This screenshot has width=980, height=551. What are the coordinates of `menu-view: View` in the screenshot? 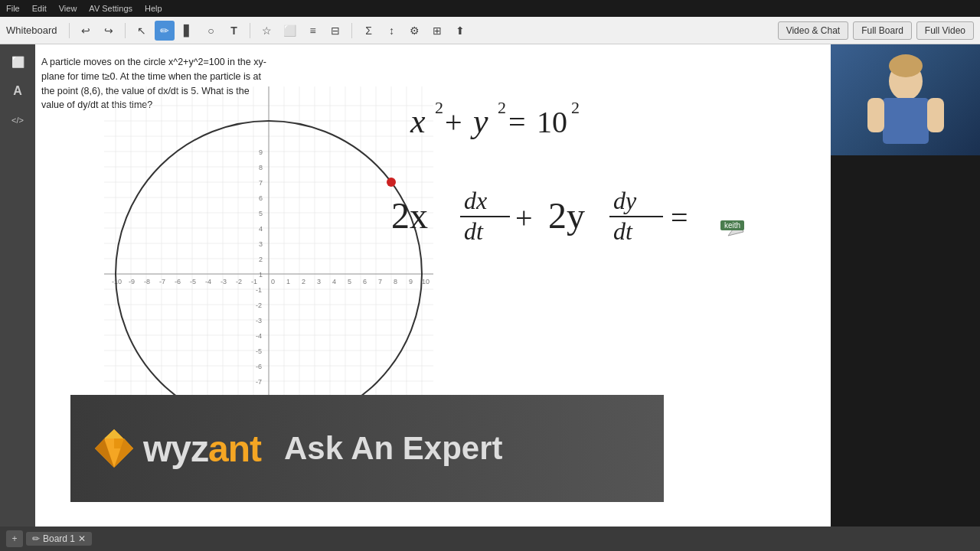 It's located at (68, 8).